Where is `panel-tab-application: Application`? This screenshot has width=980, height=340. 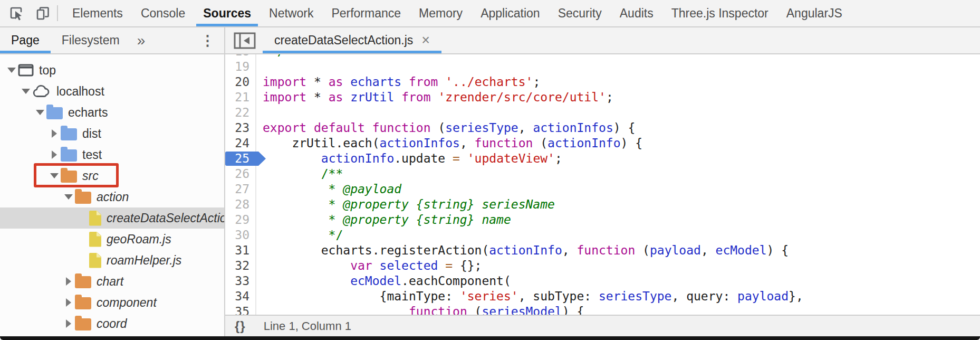 panel-tab-application: Application is located at coordinates (511, 13).